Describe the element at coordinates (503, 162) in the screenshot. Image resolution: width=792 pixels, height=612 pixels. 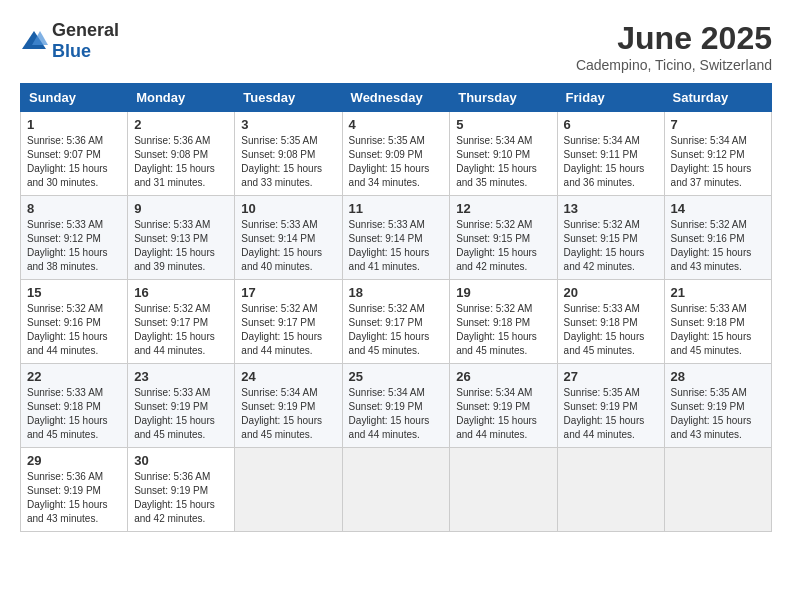
I see `day-info: Sunrise: 5:34 AM Sunset: 9:10 PM Dayligh…` at that location.